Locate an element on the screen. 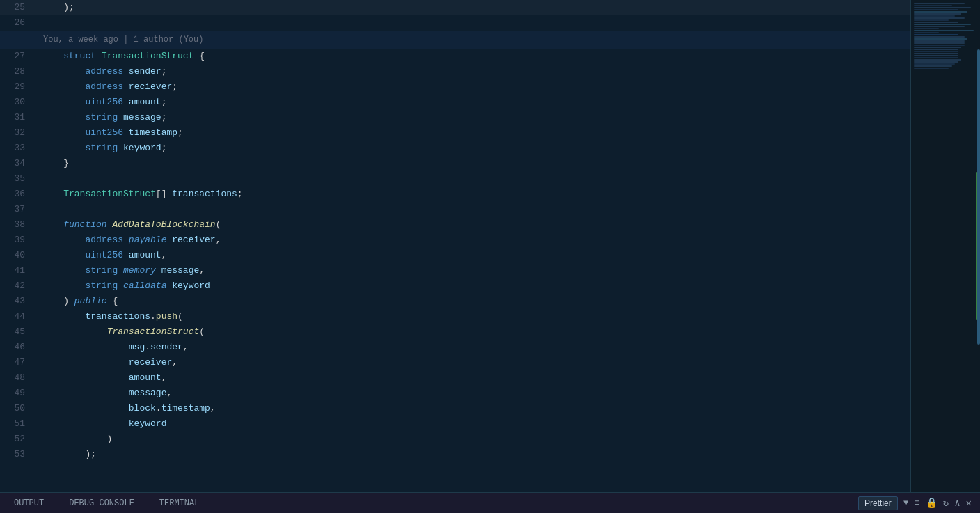  line-content-36: TransactionStruct[] transactions; is located at coordinates (473, 194).